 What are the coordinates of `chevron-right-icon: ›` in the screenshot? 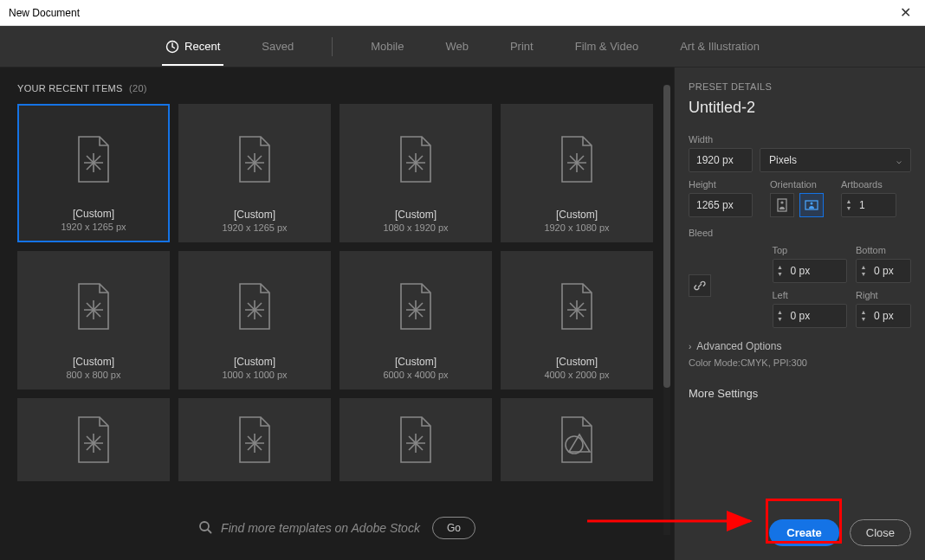 It's located at (689, 346).